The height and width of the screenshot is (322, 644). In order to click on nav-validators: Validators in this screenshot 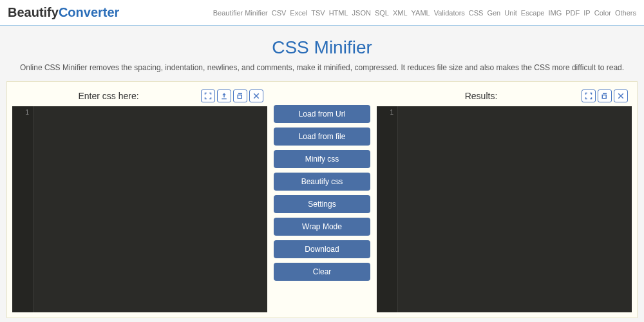, I will do `click(450, 13)`.